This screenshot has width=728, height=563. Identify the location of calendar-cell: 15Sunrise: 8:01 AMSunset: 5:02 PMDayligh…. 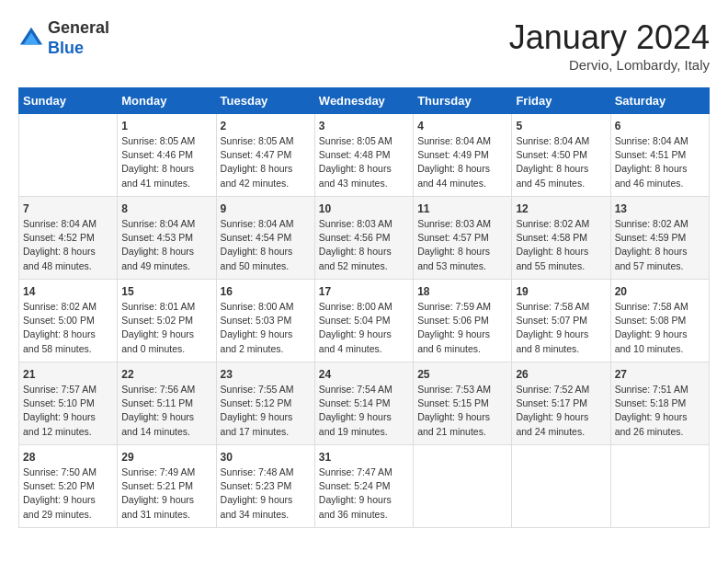
(167, 321).